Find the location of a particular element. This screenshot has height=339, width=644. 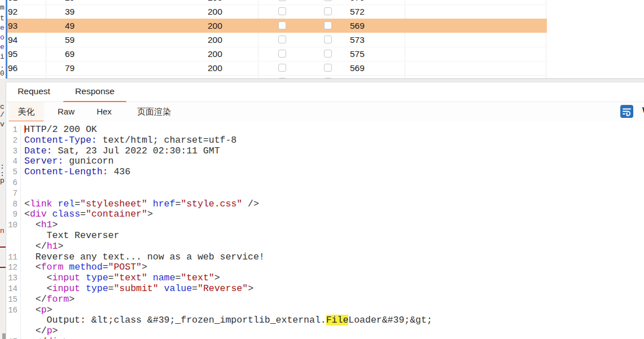

line-number: 12 is located at coordinates (14, 267).